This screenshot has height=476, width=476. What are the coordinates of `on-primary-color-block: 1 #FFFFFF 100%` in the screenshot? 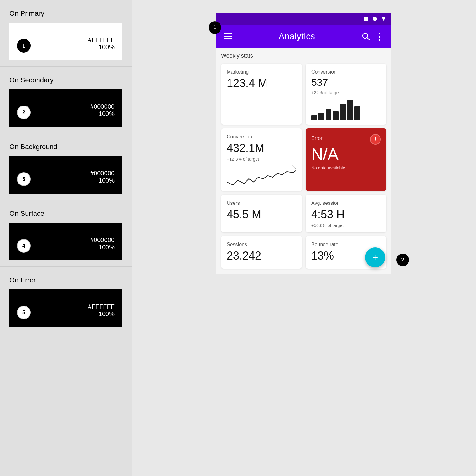 It's located at (66, 41).